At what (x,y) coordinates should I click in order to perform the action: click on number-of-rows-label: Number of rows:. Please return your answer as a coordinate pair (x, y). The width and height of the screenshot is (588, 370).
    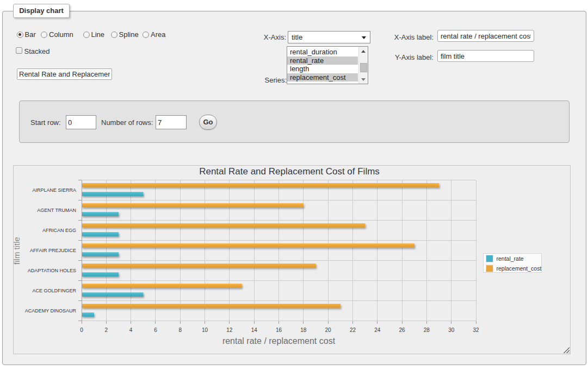
    Looking at the image, I should click on (127, 123).